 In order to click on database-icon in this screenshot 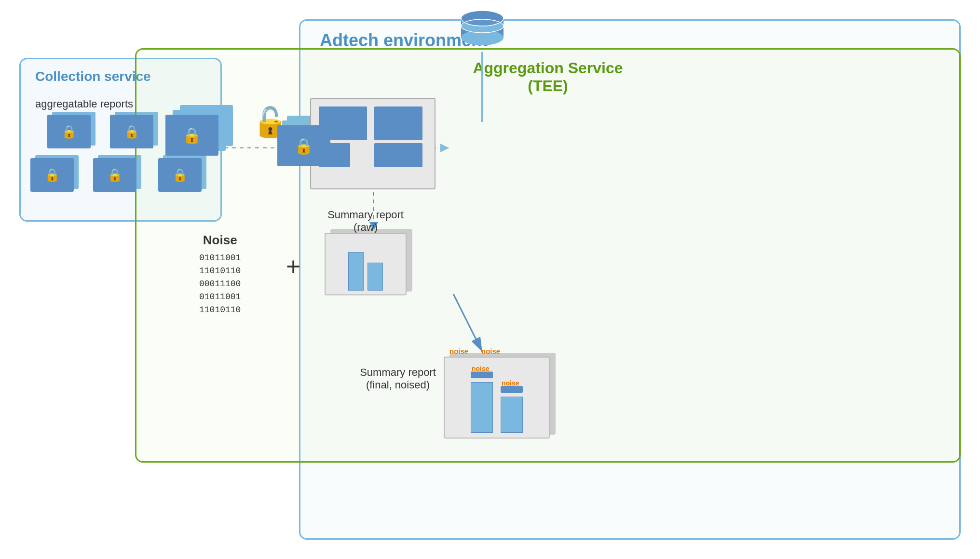, I will do `click(482, 32)`.